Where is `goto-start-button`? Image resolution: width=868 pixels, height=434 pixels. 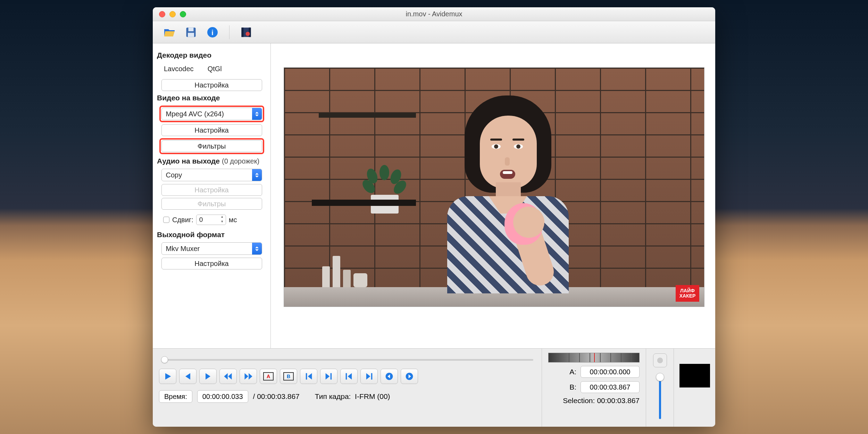
goto-start-button is located at coordinates (309, 376).